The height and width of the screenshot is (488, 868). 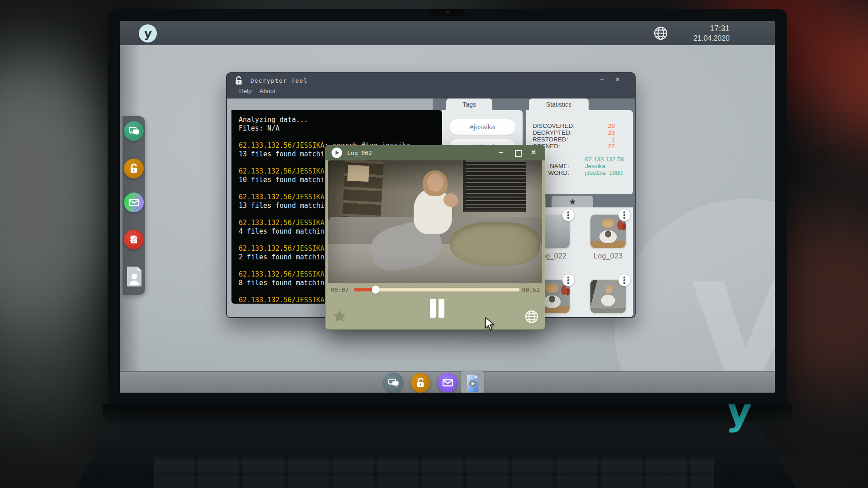 I want to click on clock-date: 21.04.2020, so click(x=712, y=38).